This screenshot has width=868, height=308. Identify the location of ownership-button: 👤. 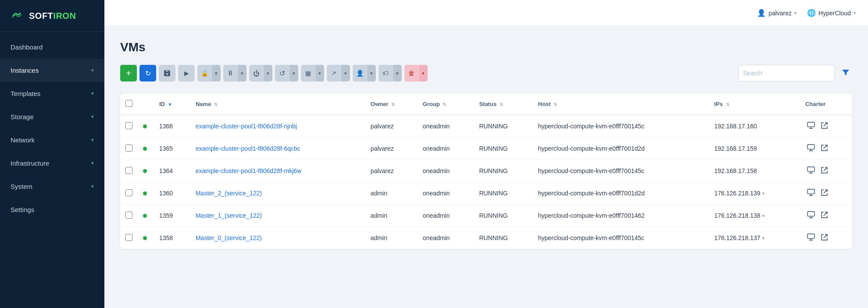
(360, 73).